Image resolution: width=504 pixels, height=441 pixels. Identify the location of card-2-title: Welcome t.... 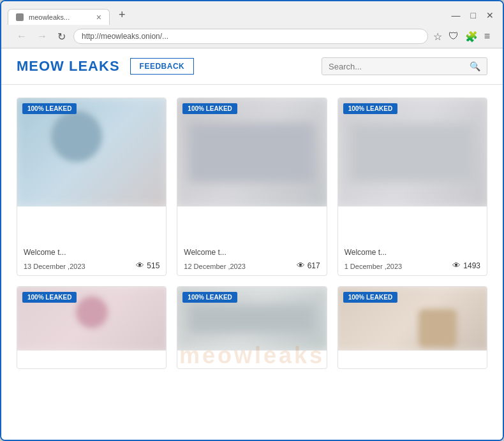
(251, 252).